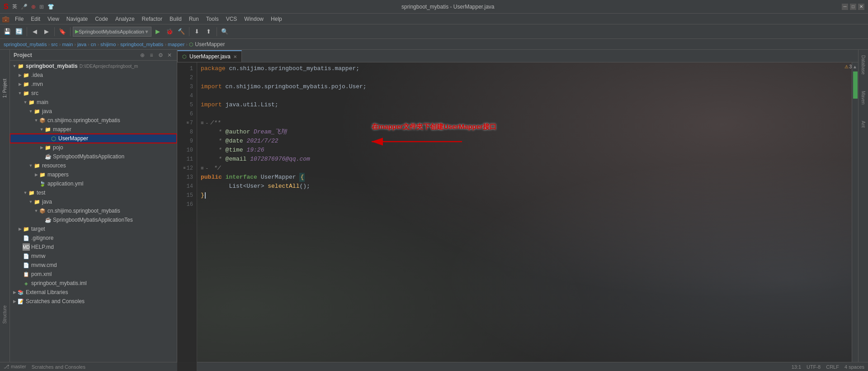 Image resolution: width=868 pixels, height=371 pixels. Describe the element at coordinates (93, 93) in the screenshot. I see `tree-item-src: ▼ 📁 src` at that location.